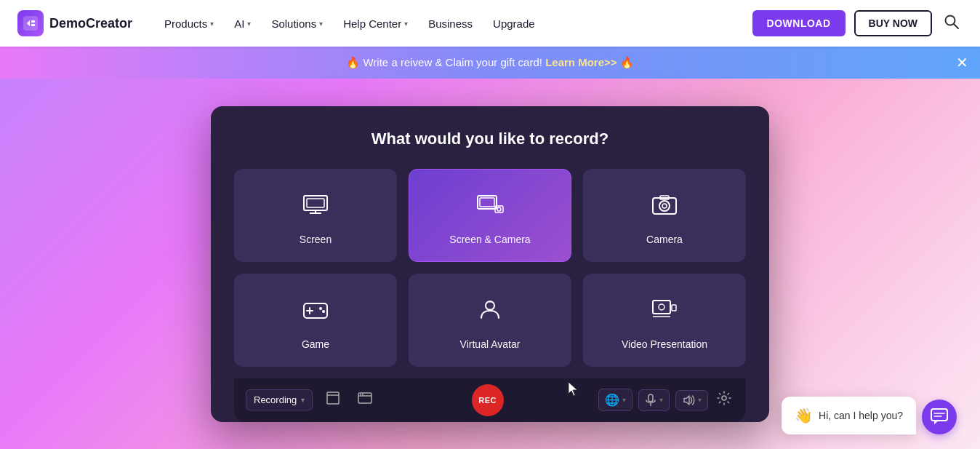  I want to click on logo-text: DemoCreator, so click(91, 23).